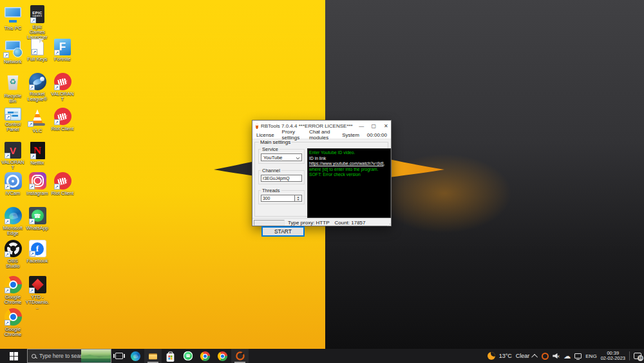 The height and width of the screenshot is (363, 644). Describe the element at coordinates (270, 150) in the screenshot. I see `service-label: Service` at that location.